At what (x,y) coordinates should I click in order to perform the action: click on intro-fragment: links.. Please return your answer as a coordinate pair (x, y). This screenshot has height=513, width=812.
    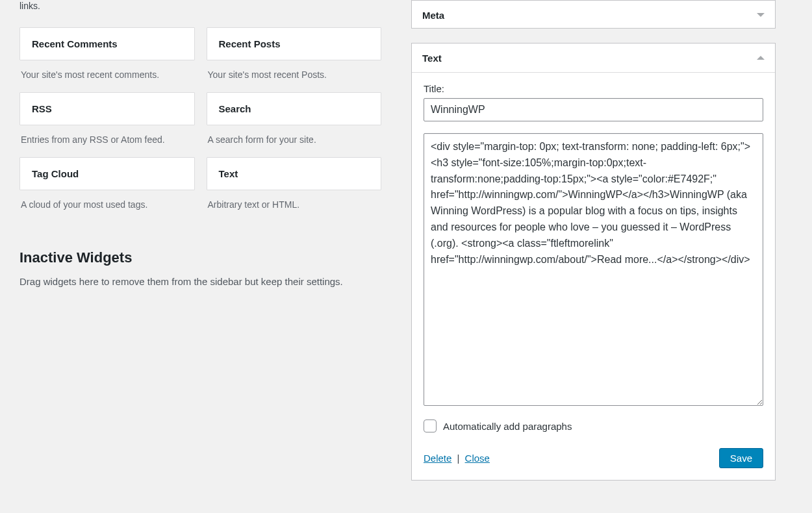
    Looking at the image, I should click on (200, 6).